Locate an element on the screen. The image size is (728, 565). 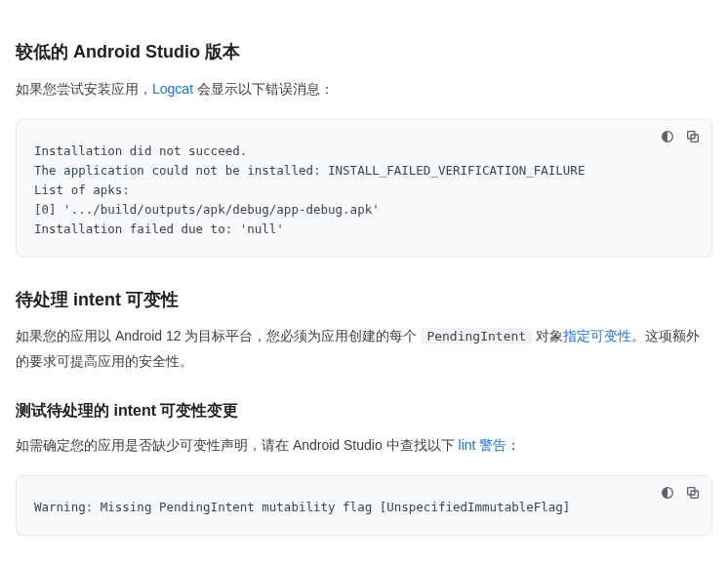
heading-pending-intent-mutability: 待处理 intent 可变性 is located at coordinates (364, 301).